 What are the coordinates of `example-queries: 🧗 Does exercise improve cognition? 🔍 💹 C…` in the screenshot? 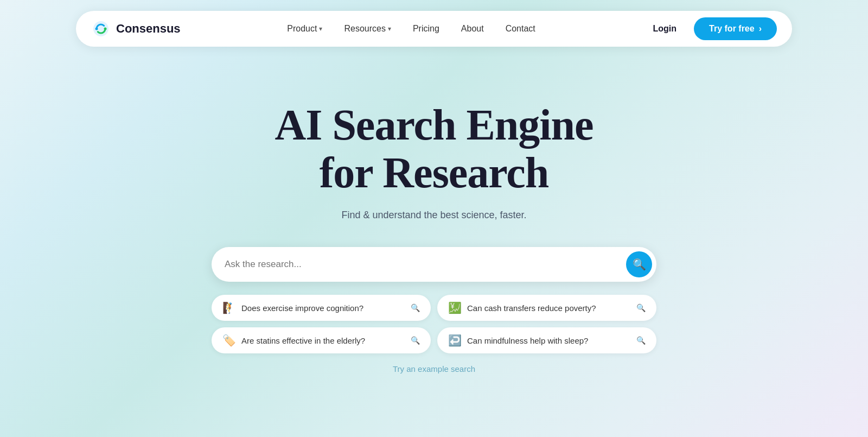 It's located at (434, 324).